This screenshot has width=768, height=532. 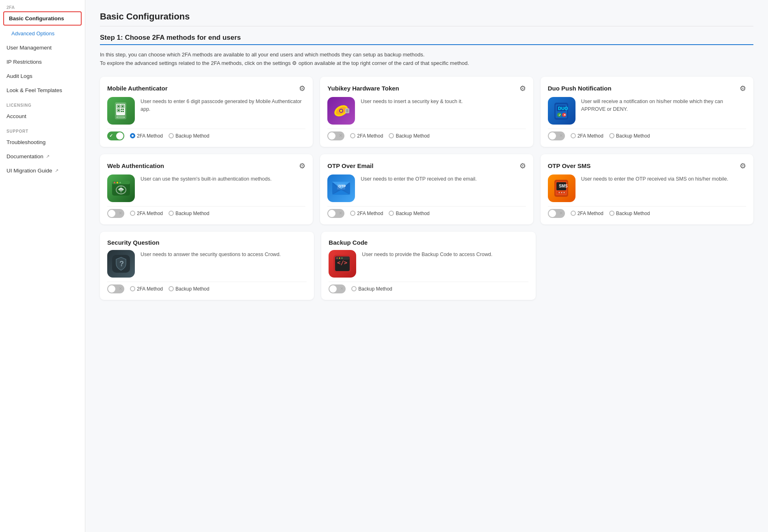 I want to click on gear-icon-otp-sms: ⚙, so click(x=743, y=166).